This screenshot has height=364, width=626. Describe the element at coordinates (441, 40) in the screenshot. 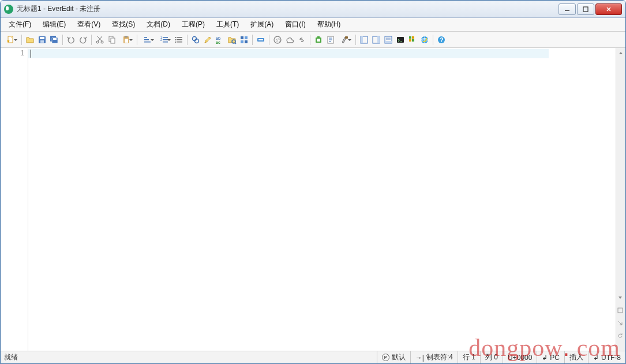

I see `help-button: ?` at that location.